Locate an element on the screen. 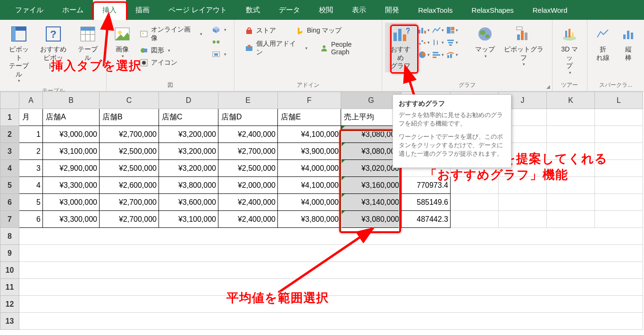 The width and height of the screenshot is (644, 335). shapes-button: 図形 is located at coordinates (171, 50).